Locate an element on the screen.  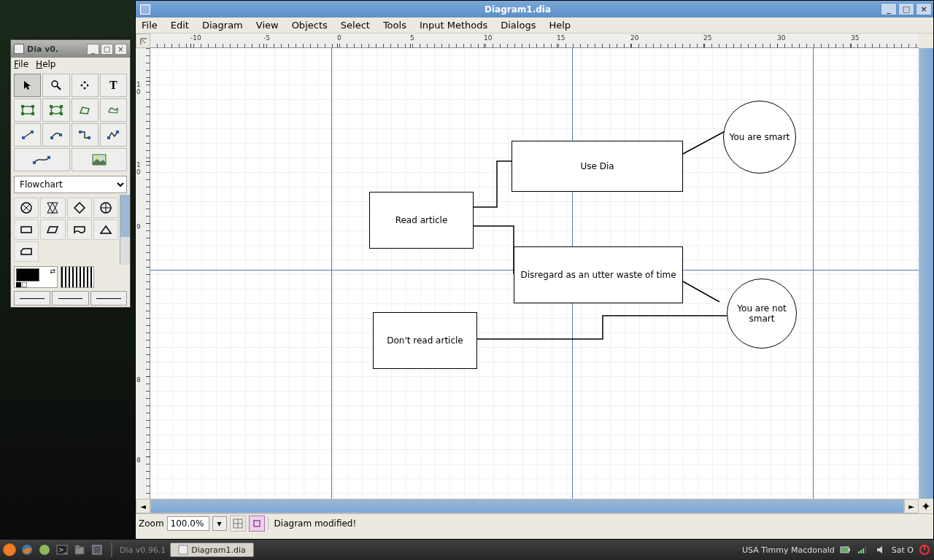
scroll-right-icon: ► is located at coordinates (911, 506).